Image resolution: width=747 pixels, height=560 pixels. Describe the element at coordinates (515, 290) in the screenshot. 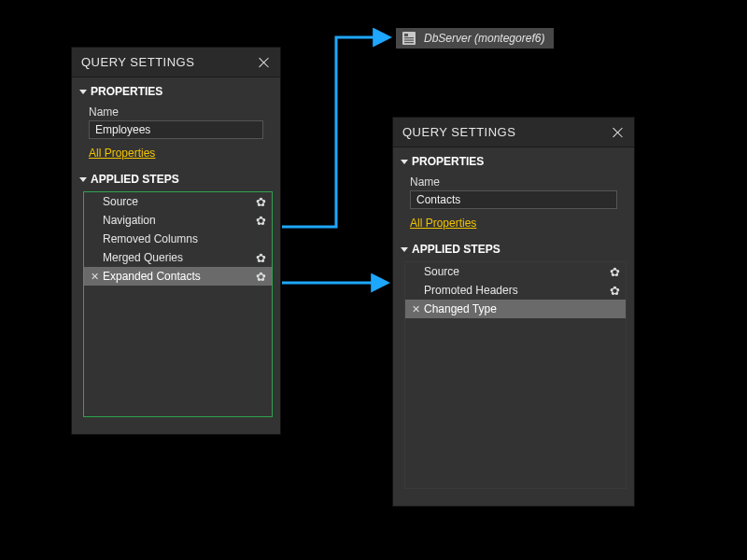

I see `applied-step-label: Promoted Headers` at that location.